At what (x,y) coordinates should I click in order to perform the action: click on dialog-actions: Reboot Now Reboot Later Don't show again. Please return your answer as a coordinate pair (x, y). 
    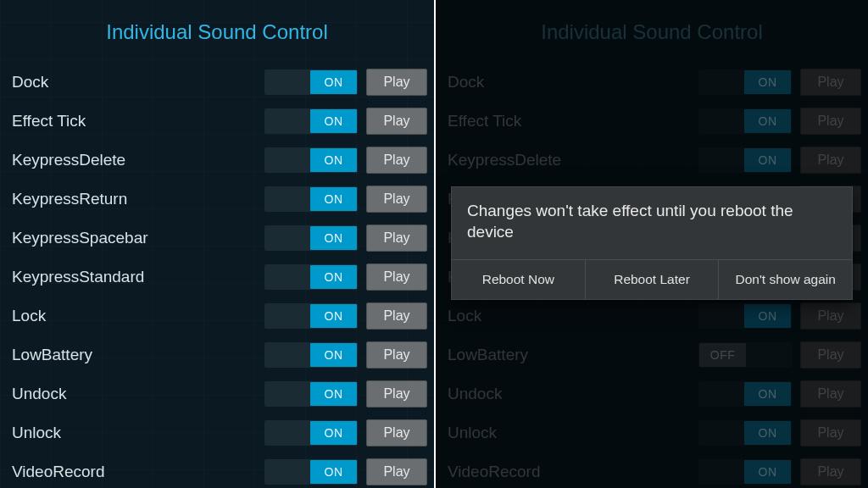
    Looking at the image, I should click on (652, 280).